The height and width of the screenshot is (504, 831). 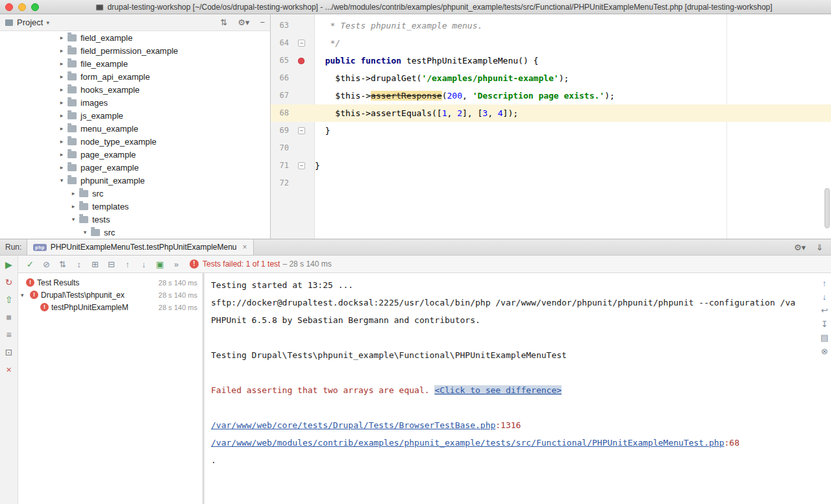 I want to click on clear-all-icon: ⊗, so click(x=825, y=352).